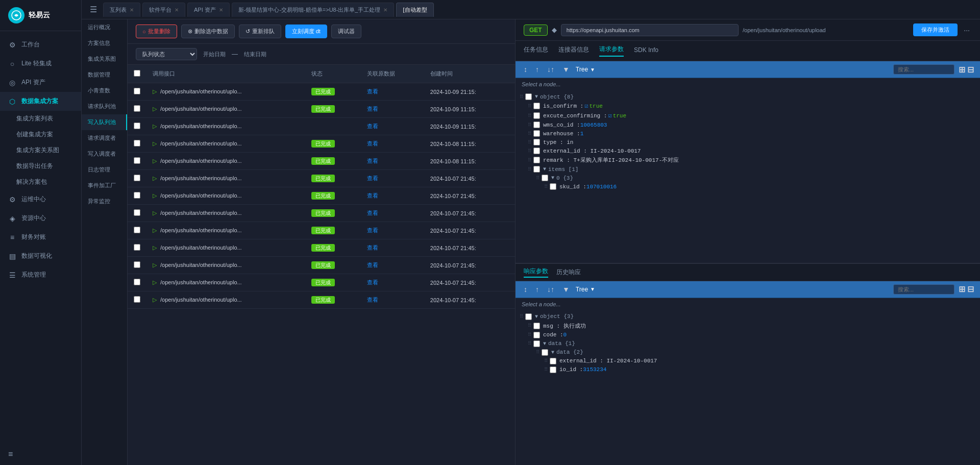 The image size is (980, 465). I want to click on down-icon: ↓↑, so click(551, 289).